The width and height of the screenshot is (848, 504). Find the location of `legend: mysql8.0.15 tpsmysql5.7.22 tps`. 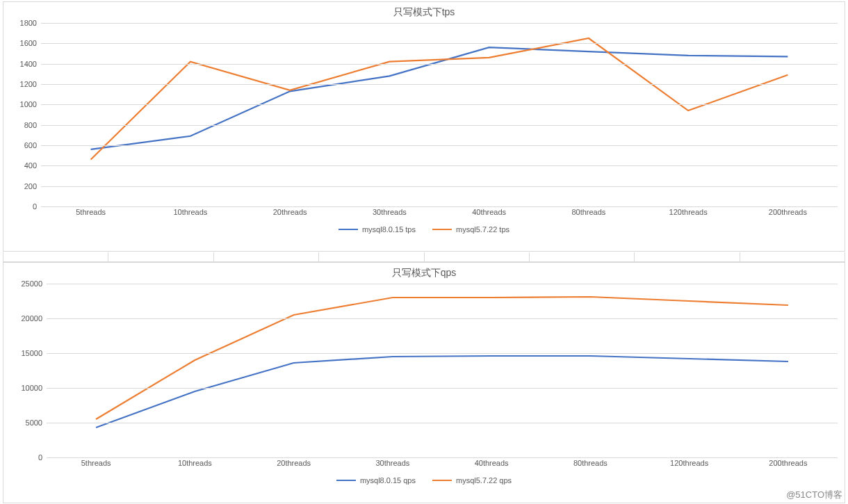

legend: mysql8.0.15 tpsmysql5.7.22 tps is located at coordinates (424, 228).